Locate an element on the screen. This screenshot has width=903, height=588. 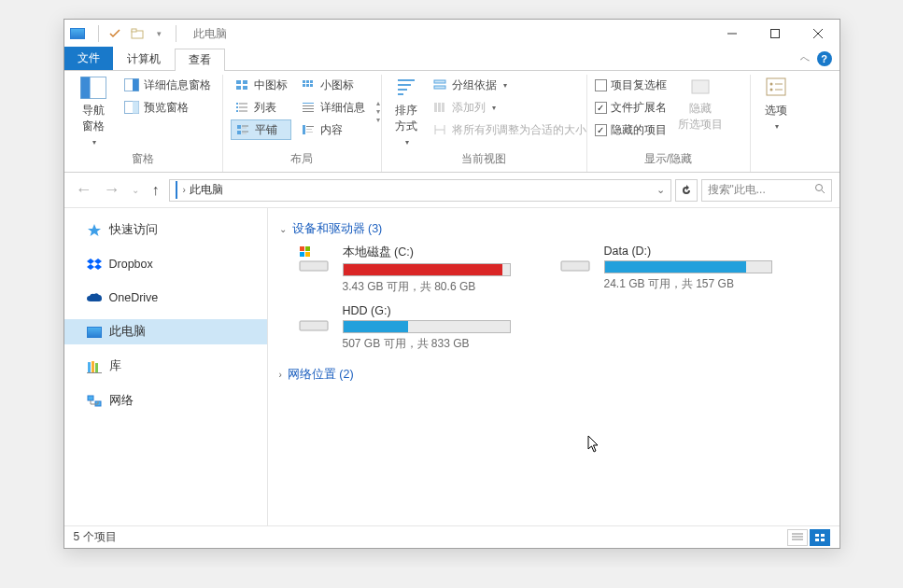
statusbar: 5 个项目 is located at coordinates (452, 537).